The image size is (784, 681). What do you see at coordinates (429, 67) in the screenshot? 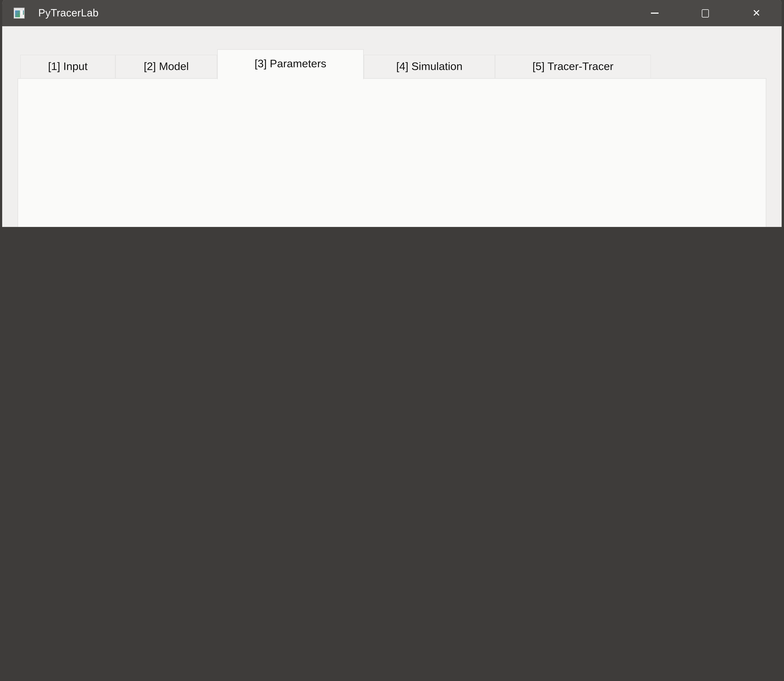
I see `tab-simulation: [4] Simulation` at bounding box center [429, 67].